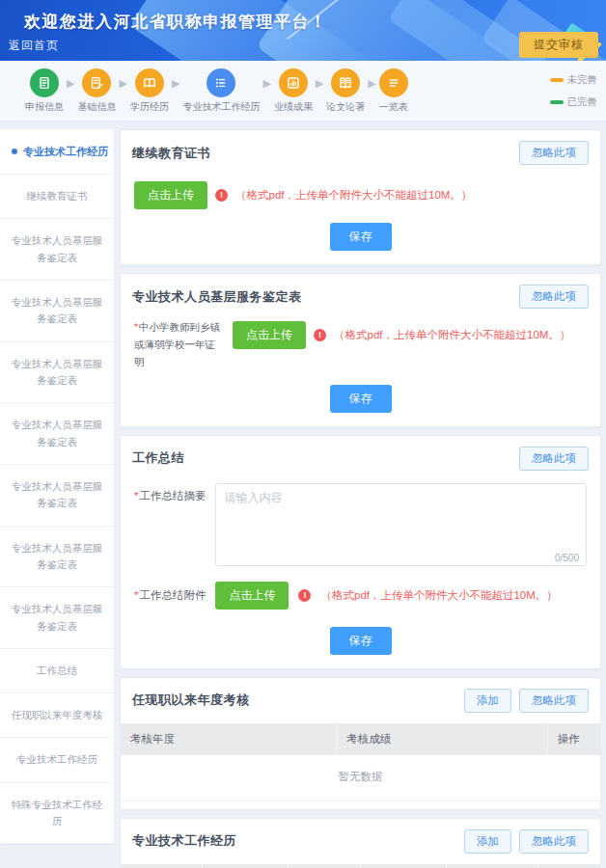  What do you see at coordinates (361, 457) in the screenshot?
I see `card-header: 工作总结 忽略此项` at bounding box center [361, 457].